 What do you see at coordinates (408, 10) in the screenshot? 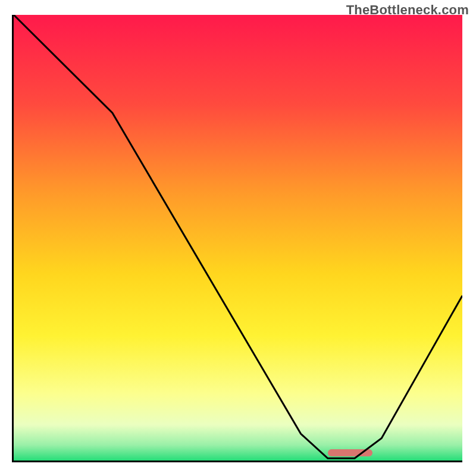
I see `watermark-text: TheBottleneck.com` at bounding box center [408, 10].